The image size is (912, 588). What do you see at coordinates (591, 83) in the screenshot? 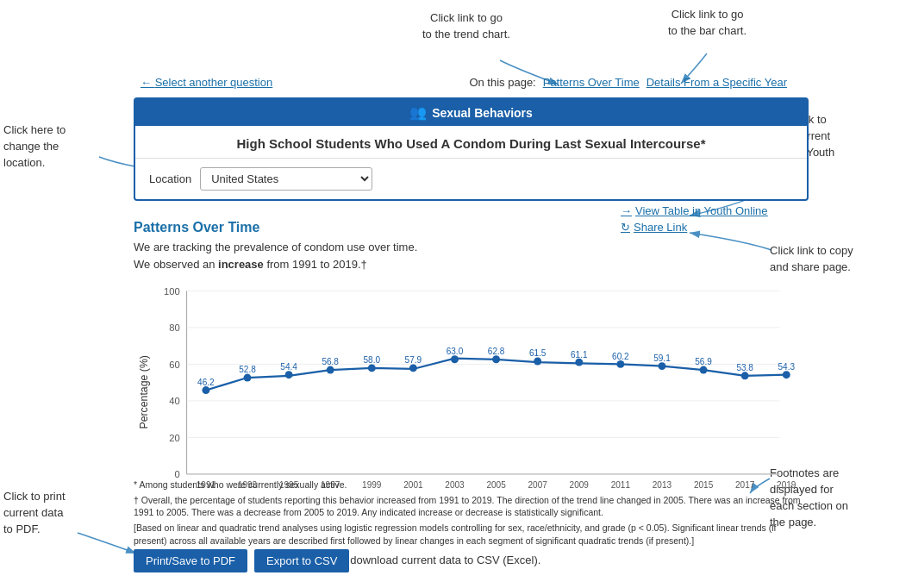
I see `patterns-over-time-link: Patterns Over Time` at bounding box center [591, 83].